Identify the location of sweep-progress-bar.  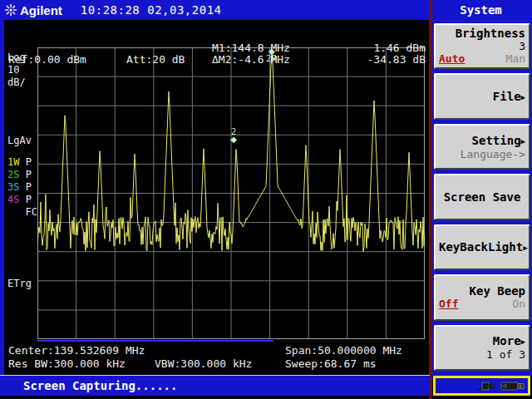
(155, 341).